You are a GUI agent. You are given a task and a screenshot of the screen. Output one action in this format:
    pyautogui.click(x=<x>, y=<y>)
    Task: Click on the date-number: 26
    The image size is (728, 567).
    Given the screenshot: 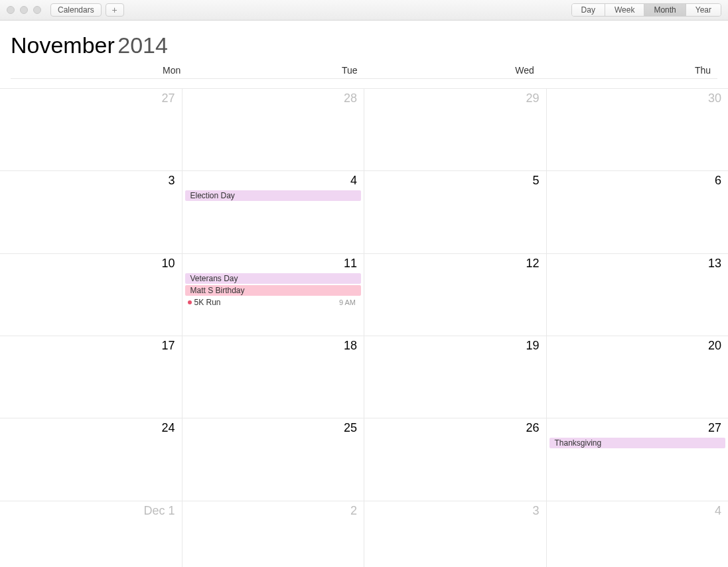 What is the action you would take?
    pyautogui.click(x=455, y=430)
    